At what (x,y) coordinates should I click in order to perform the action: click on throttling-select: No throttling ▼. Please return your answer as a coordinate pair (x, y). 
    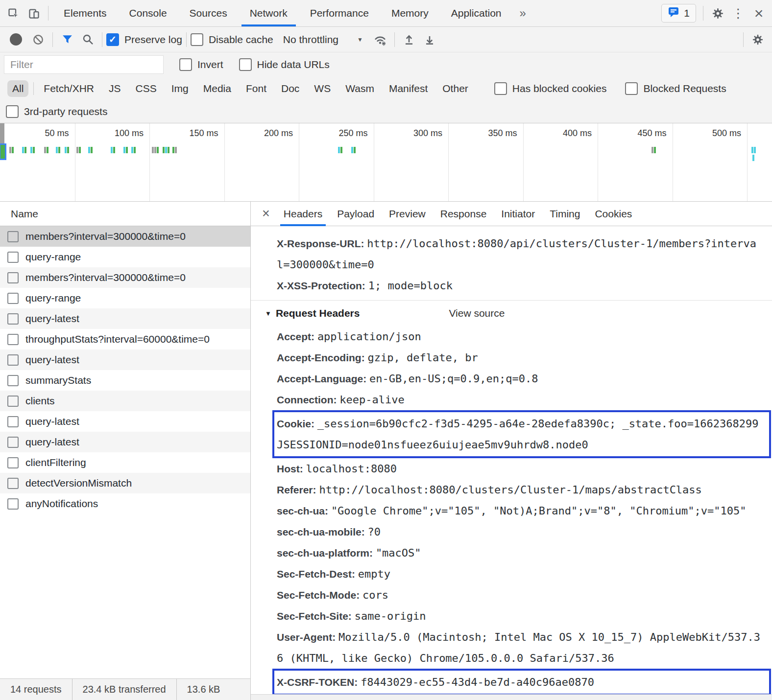
    Looking at the image, I should click on (323, 40).